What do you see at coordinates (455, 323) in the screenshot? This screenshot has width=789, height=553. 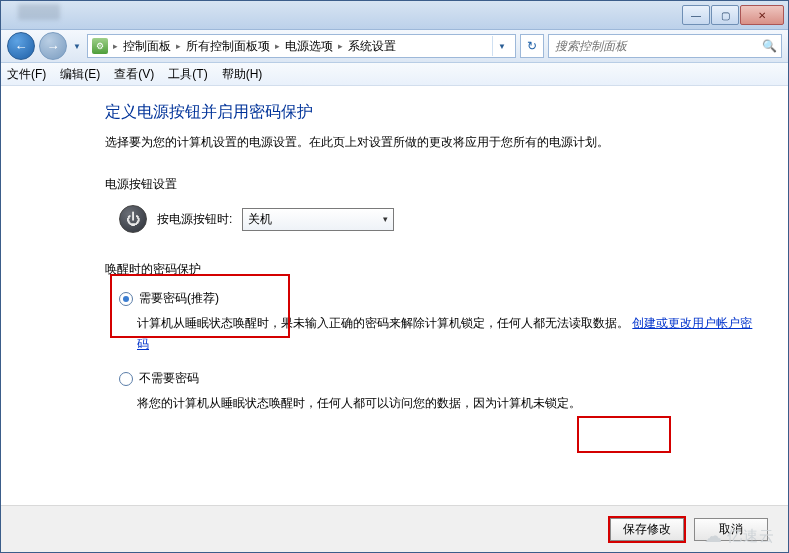 I see `desc-part-b: 果未输入正确的密码来解除计算机锁定，任何人都无法读取数据。` at bounding box center [455, 323].